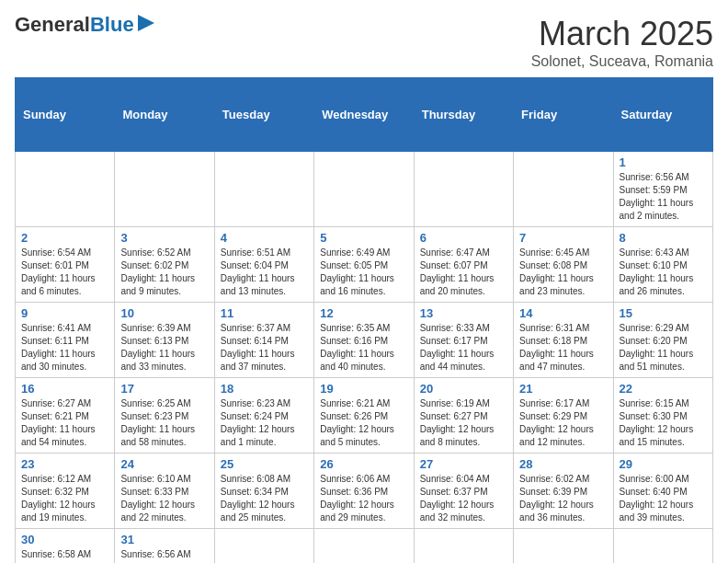  What do you see at coordinates (165, 265) in the screenshot?
I see `calendar-cell: 3Sunrise: 6:52 AM Sunset: 6:02 PM Daylig…` at bounding box center [165, 265].